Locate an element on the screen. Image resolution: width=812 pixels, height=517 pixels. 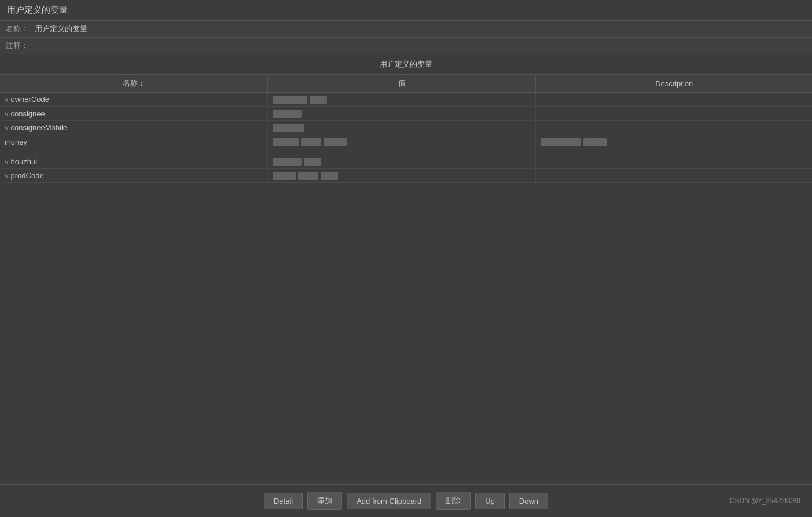
table-row: vconsigneeMobile is located at coordinates (406, 128).